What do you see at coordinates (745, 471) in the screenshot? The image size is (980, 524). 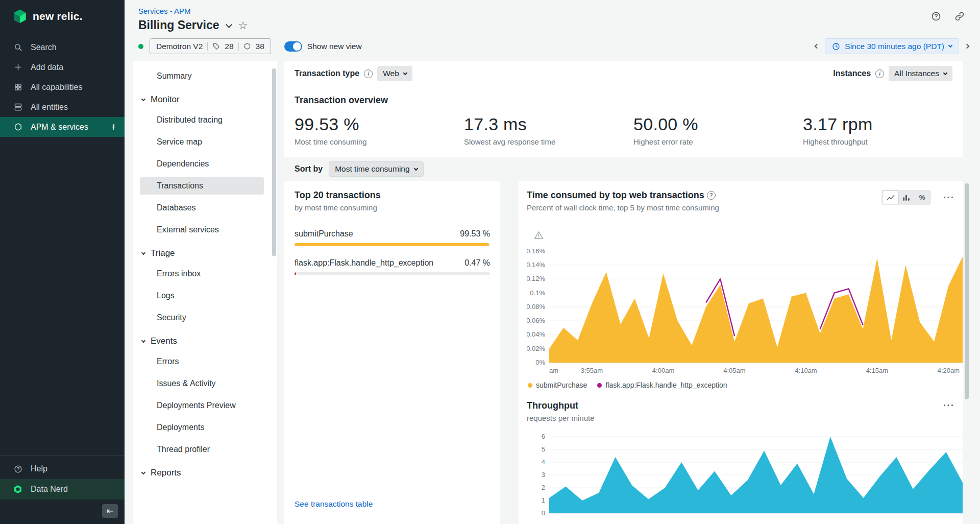 I see `throughput-chart: 6543210` at bounding box center [745, 471].